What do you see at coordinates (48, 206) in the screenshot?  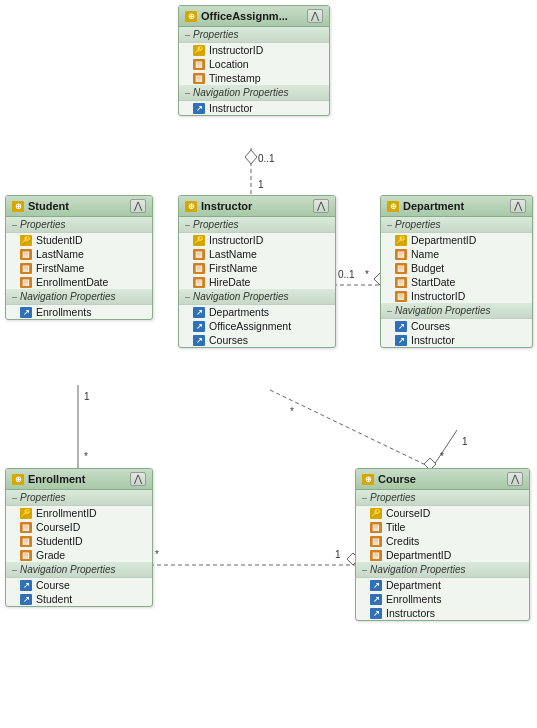 I see `entity-student-title: Student` at bounding box center [48, 206].